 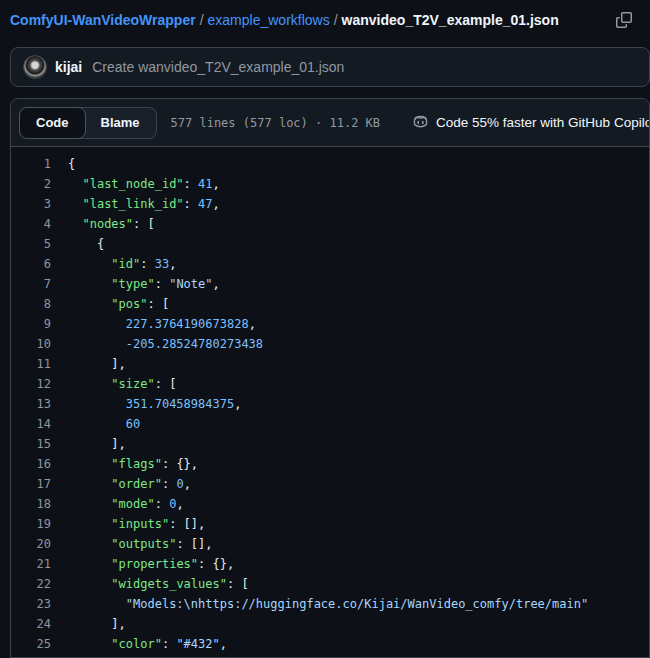 I want to click on line-number: 15, so click(x=40, y=444).